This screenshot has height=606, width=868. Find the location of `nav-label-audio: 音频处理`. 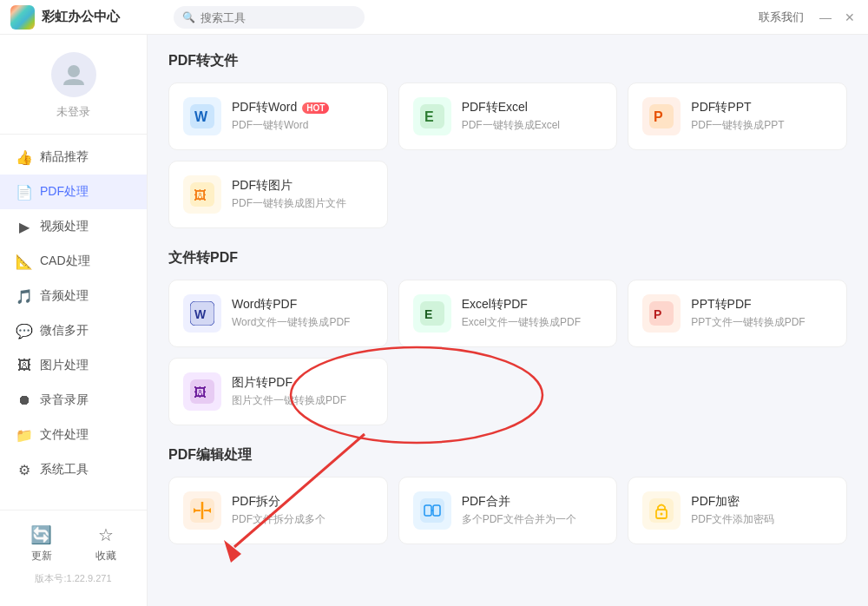

nav-label-audio: 音频处理 is located at coordinates (64, 296).